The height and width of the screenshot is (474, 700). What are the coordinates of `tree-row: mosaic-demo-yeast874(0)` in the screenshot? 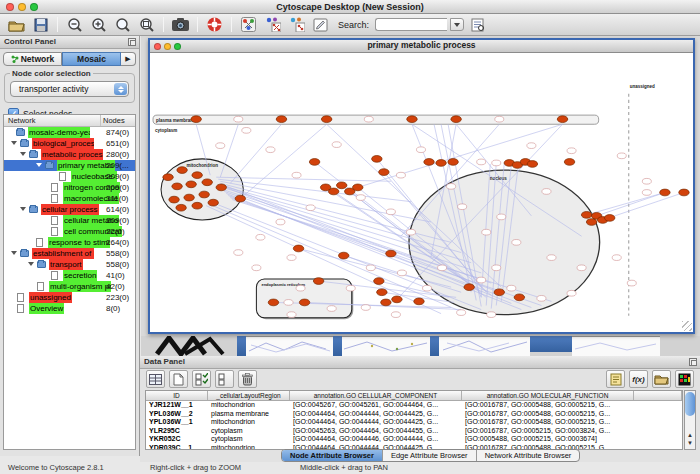 It's located at (70, 132).